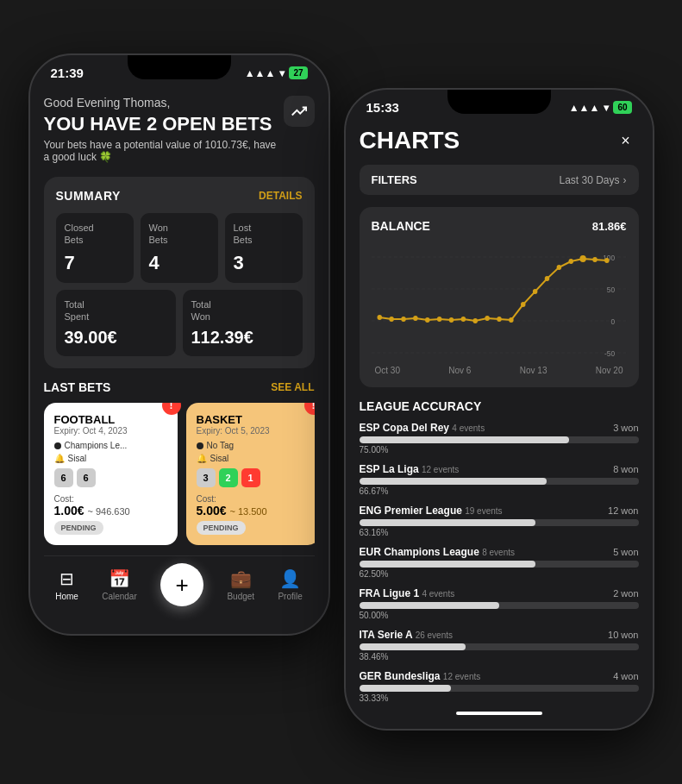 The image size is (682, 784). I want to click on league-name-row: FRA Ligue 1 4 events 2 won, so click(499, 593).